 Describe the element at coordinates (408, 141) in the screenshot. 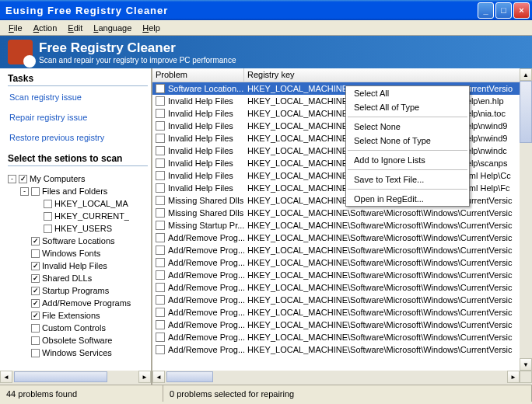

I see `context-menu-item: Select None of Type` at that location.